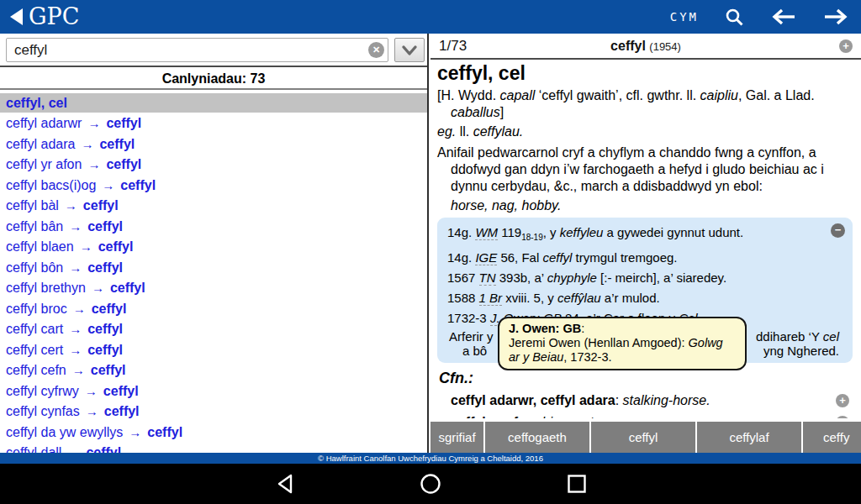  I want to click on occluded-text-fragment: ddihareb ‘Y cel, so click(797, 337).